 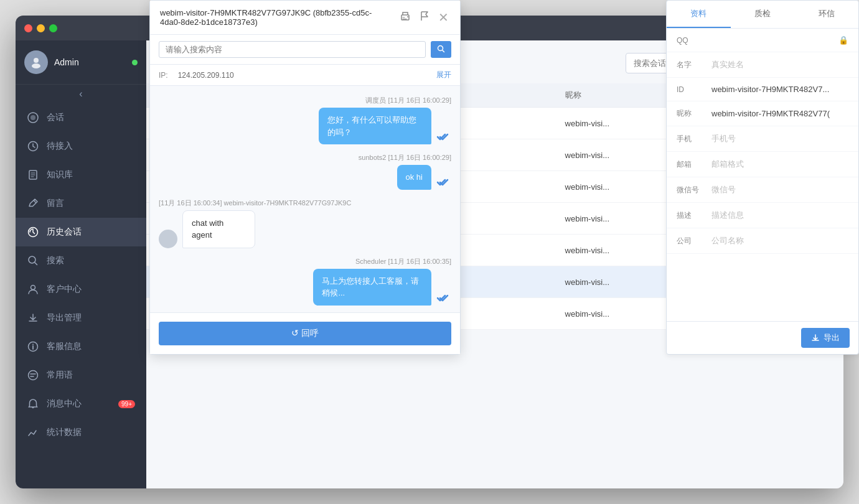 What do you see at coordinates (694, 190) in the screenshot?
I see `info-label: 微信号` at bounding box center [694, 190].